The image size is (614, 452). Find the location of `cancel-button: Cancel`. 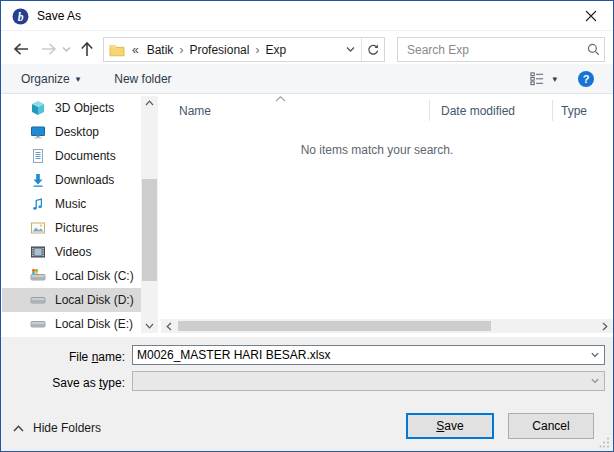

cancel-button: Cancel is located at coordinates (551, 426).